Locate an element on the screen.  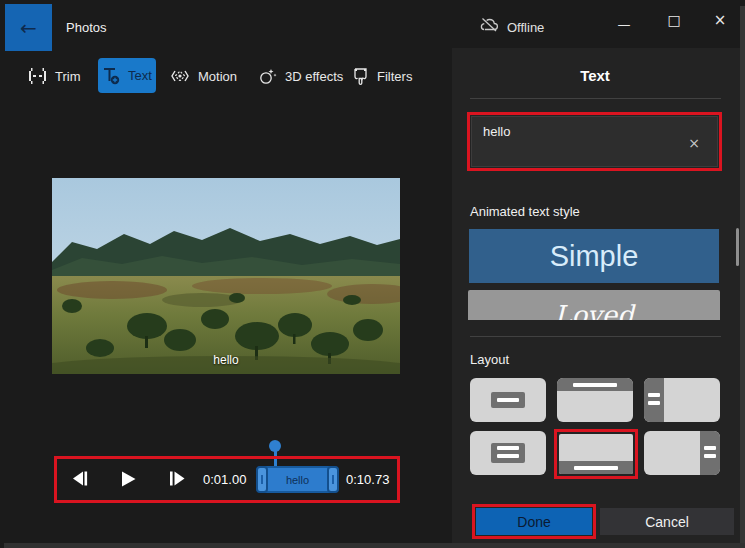
tab-text-label: Text is located at coordinates (140, 76).